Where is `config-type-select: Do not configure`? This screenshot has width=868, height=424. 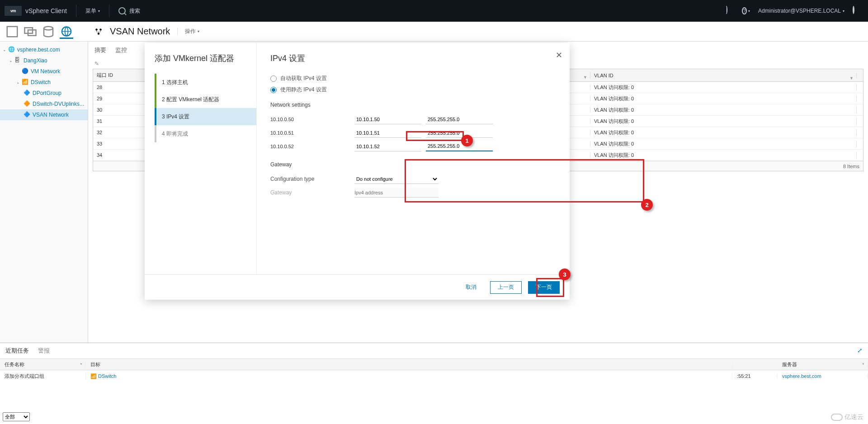 config-type-select: Do not configure is located at coordinates (396, 179).